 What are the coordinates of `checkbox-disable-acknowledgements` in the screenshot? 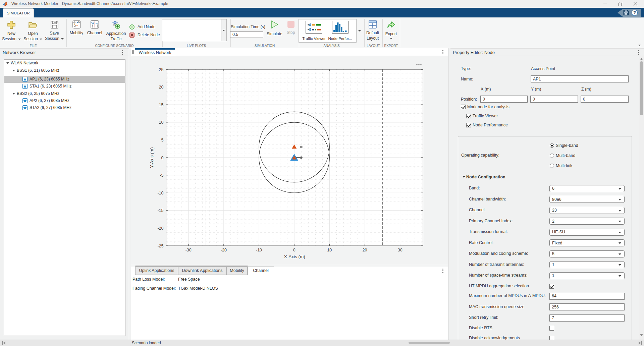 It's located at (552, 338).